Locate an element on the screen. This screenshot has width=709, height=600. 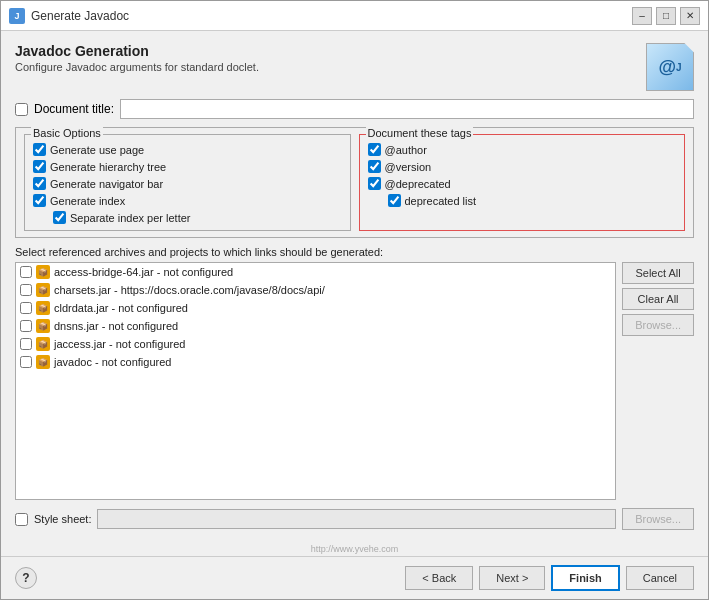
style-sheet-input is located at coordinates (356, 519).